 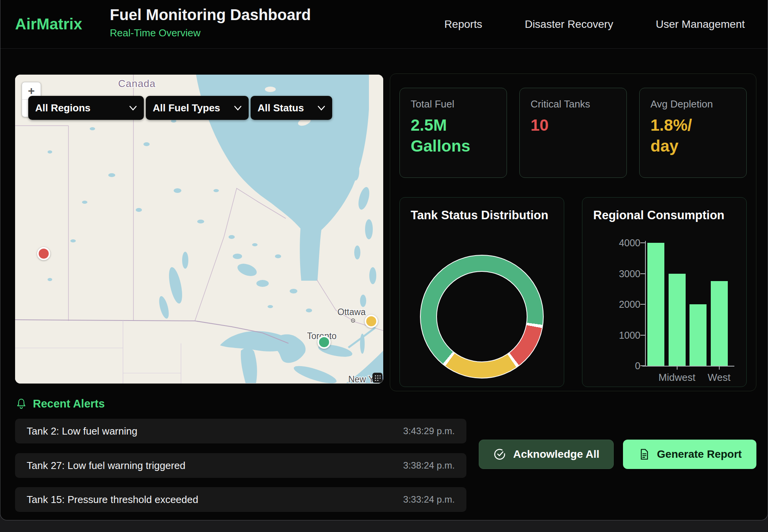 What do you see at coordinates (429, 466) in the screenshot?
I see `alert-time: 3:38:24 p.m.` at bounding box center [429, 466].